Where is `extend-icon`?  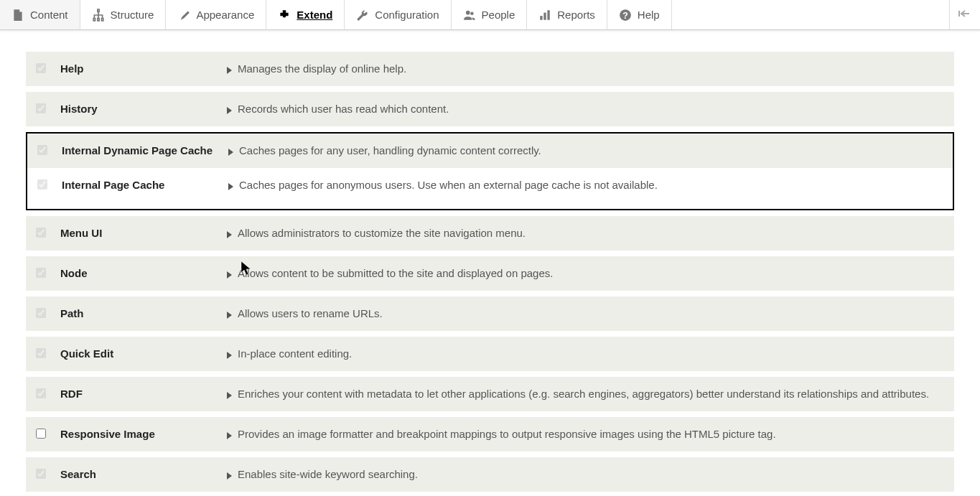
extend-icon is located at coordinates (284, 15).